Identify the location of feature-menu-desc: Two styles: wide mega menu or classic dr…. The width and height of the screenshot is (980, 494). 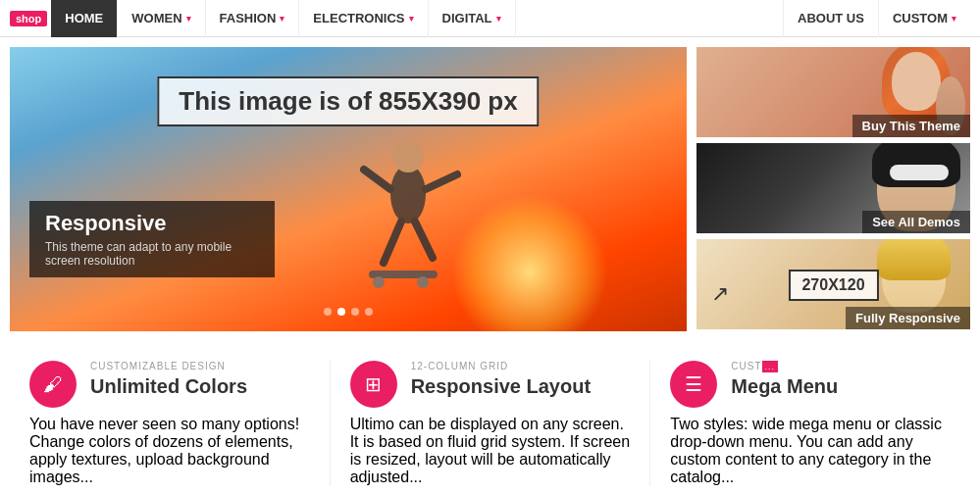
(810, 451).